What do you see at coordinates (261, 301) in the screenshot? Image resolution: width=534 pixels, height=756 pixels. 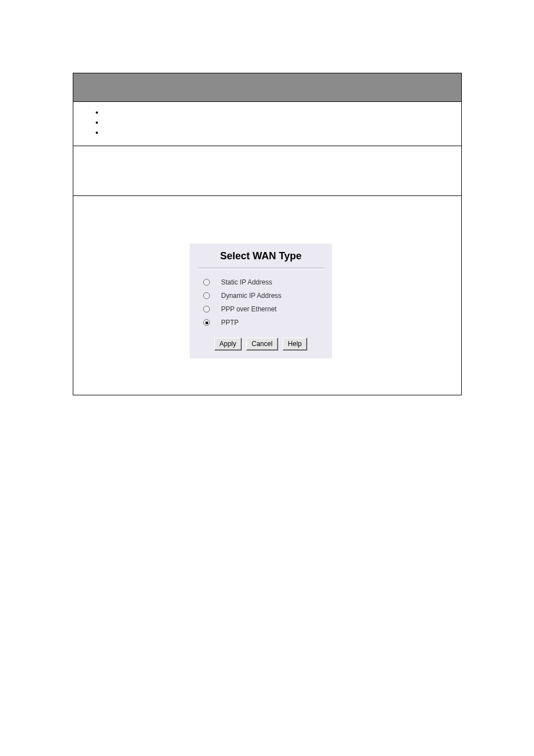 I see `select-wan-type-dialog: Select WAN Type Static IP Address Dynami…` at bounding box center [261, 301].